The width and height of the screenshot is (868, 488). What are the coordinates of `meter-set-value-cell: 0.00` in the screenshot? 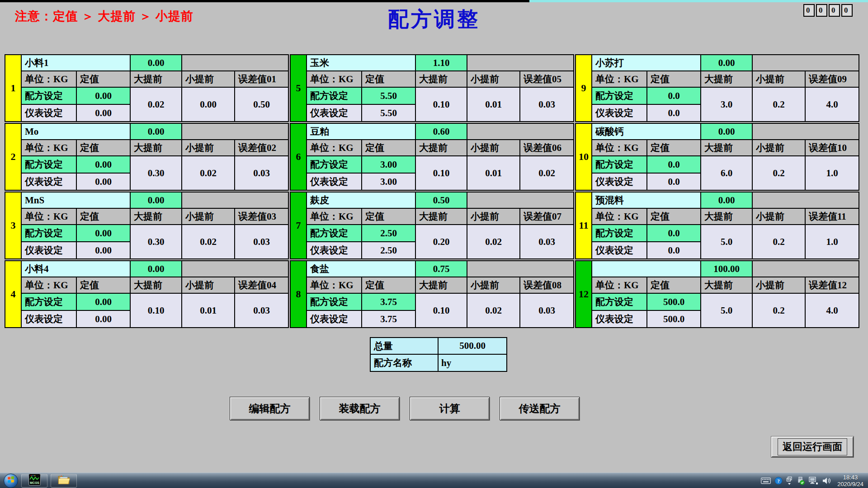 It's located at (103, 319).